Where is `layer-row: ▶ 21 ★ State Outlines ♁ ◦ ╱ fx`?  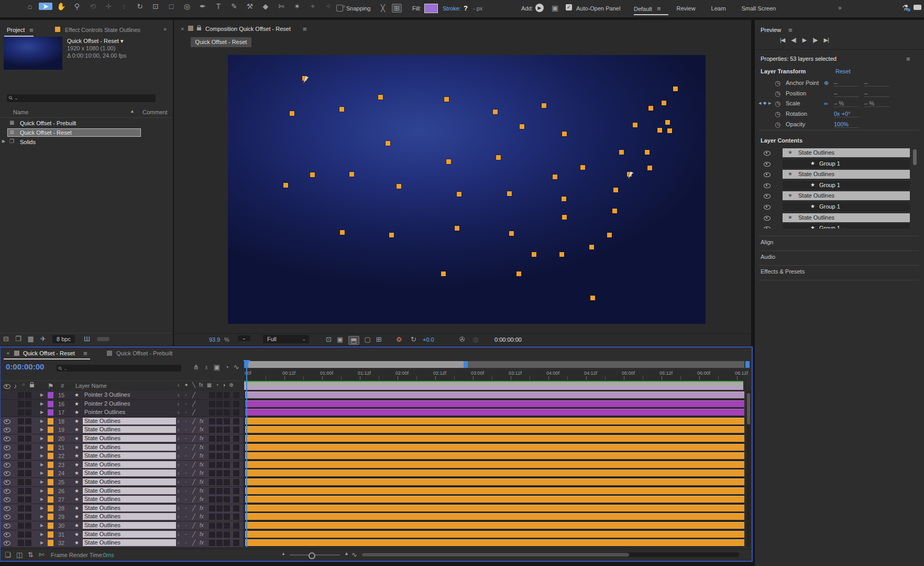
layer-row: ▶ 21 ★ State Outlines ♁ ◦ ╱ fx is located at coordinates (122, 448).